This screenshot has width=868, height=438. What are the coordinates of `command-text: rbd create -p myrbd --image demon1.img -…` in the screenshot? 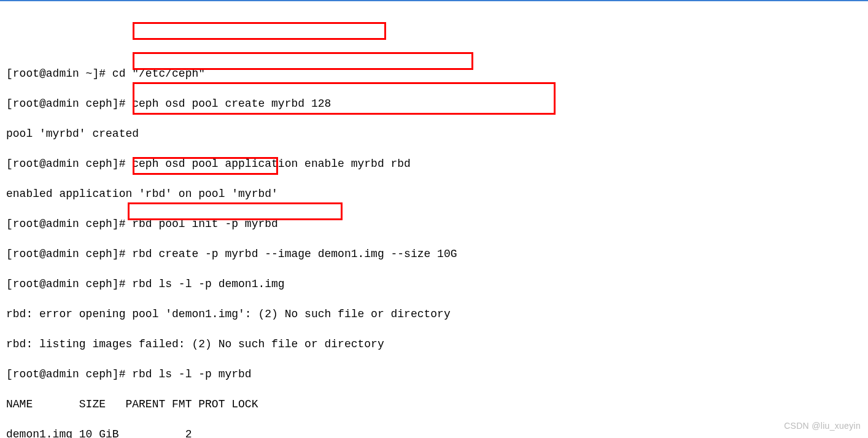 It's located at (295, 254).